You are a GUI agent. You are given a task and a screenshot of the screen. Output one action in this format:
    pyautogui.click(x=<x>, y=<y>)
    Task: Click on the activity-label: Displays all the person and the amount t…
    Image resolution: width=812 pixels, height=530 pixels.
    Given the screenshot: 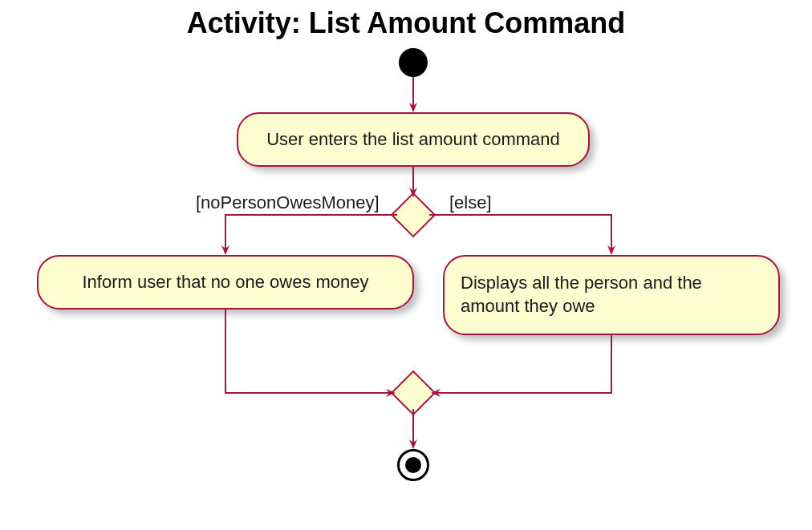 What is the action you would take?
    pyautogui.click(x=611, y=295)
    